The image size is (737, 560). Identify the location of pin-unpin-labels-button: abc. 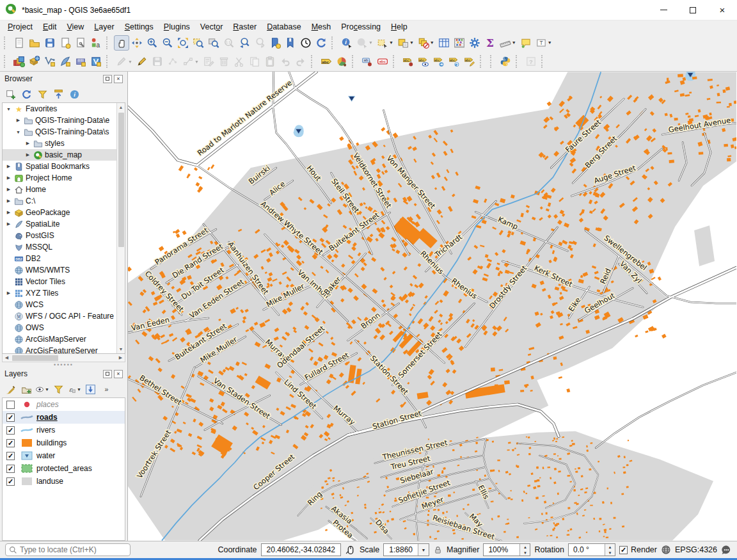
(408, 61).